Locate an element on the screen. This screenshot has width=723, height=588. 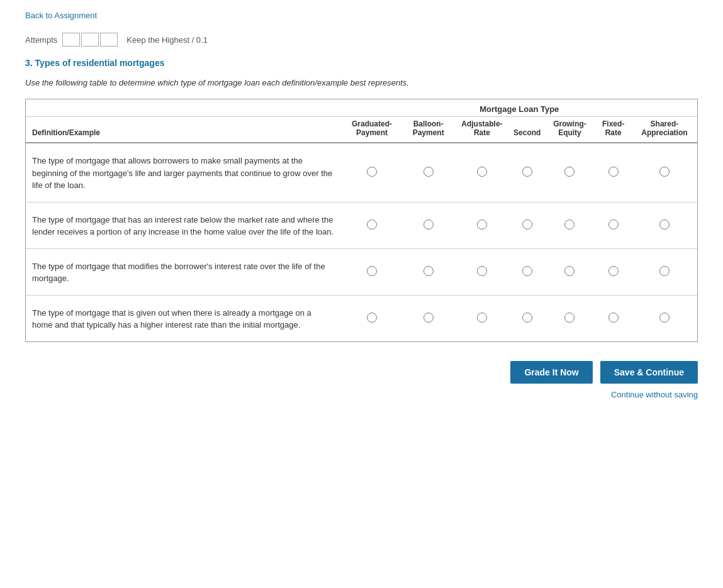
keep-highest-label: Keep the Highest / 0.1 is located at coordinates (167, 40).